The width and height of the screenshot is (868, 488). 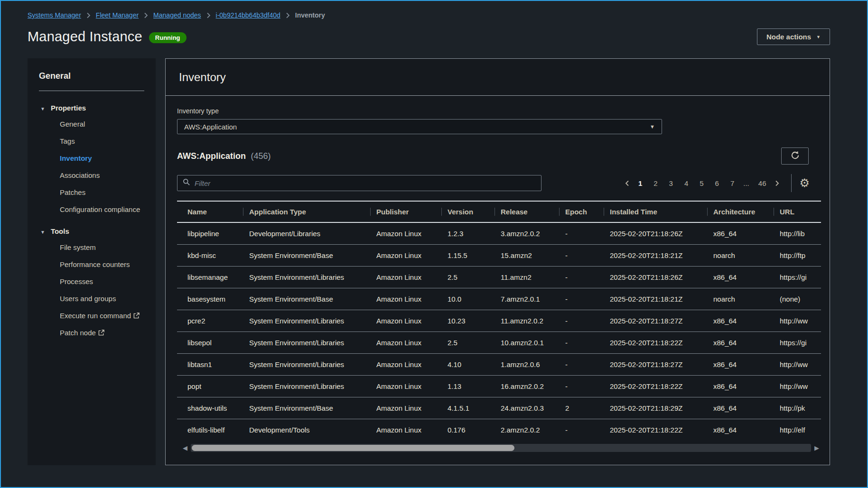 What do you see at coordinates (92, 76) in the screenshot?
I see `sidebar-heading: General` at bounding box center [92, 76].